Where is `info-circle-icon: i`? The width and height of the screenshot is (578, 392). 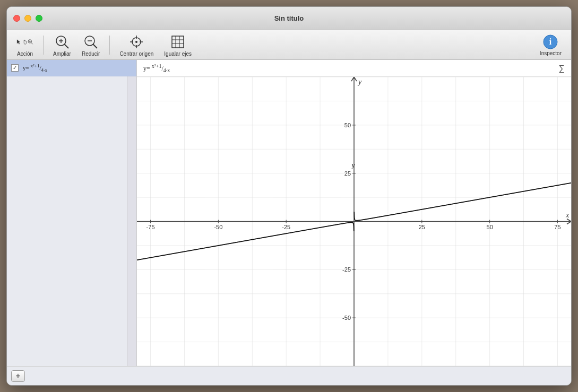 info-circle-icon: i is located at coordinates (550, 42).